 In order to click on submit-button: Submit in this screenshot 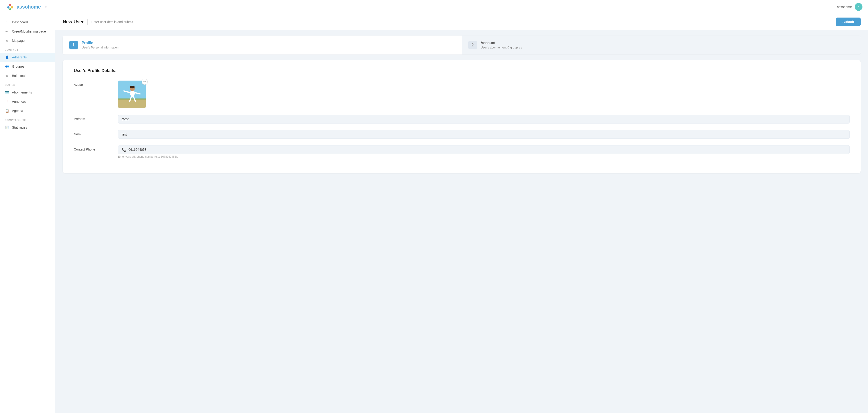, I will do `click(848, 22)`.